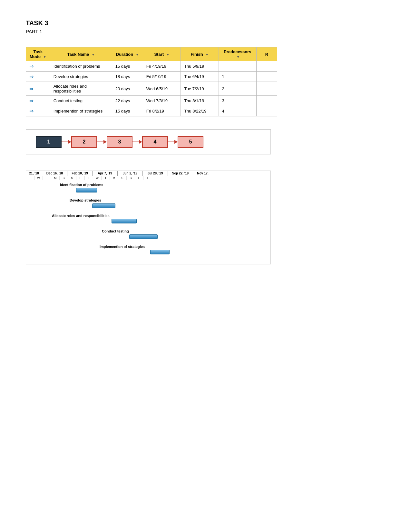  I want to click on network-box-3: 3, so click(120, 142).